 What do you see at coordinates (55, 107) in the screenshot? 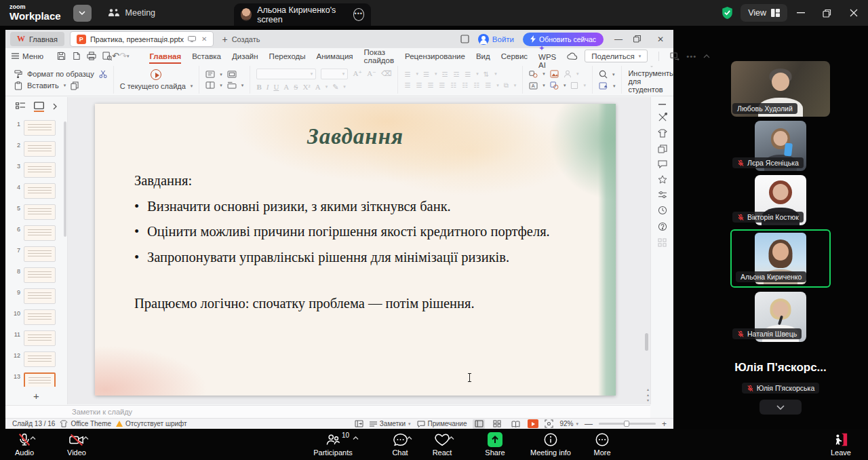
I see `expand-panel-icon` at bounding box center [55, 107].